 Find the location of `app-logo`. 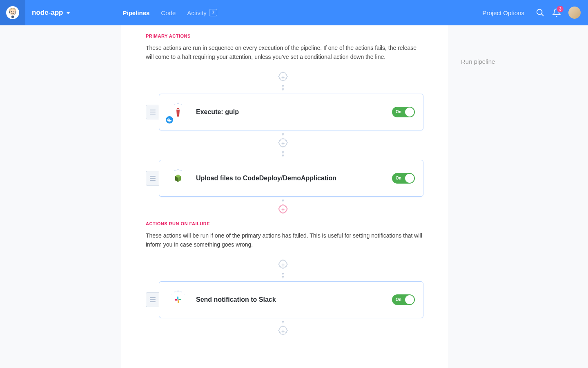

app-logo is located at coordinates (13, 13).